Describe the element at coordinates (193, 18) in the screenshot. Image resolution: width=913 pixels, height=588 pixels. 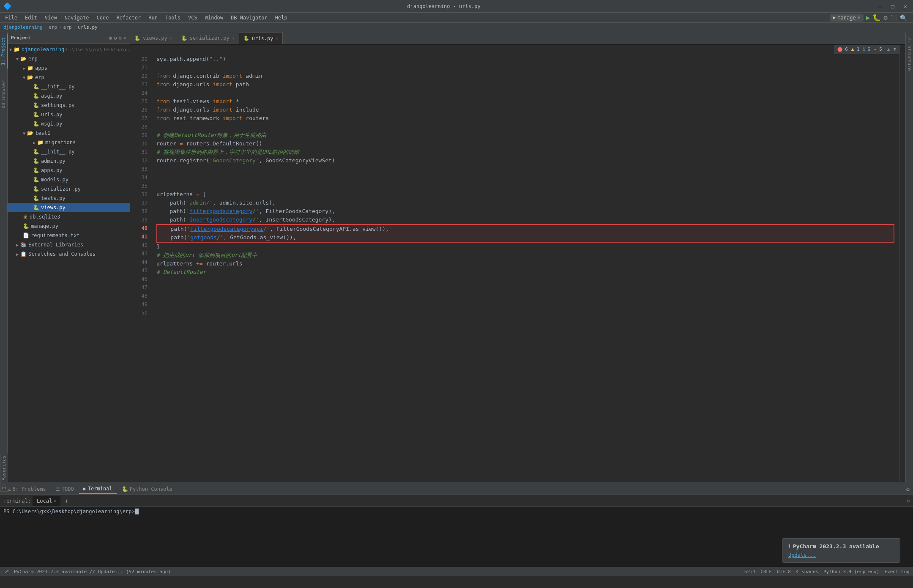
I see `menu-vcs: VCS` at that location.